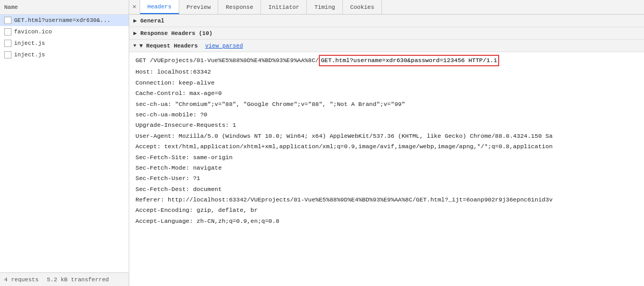 The image size is (644, 286). Describe the element at coordinates (387, 104) in the screenshot. I see `header-line: sec-ch-ua: "Chromium";v="88", "Google Ch…` at that location.